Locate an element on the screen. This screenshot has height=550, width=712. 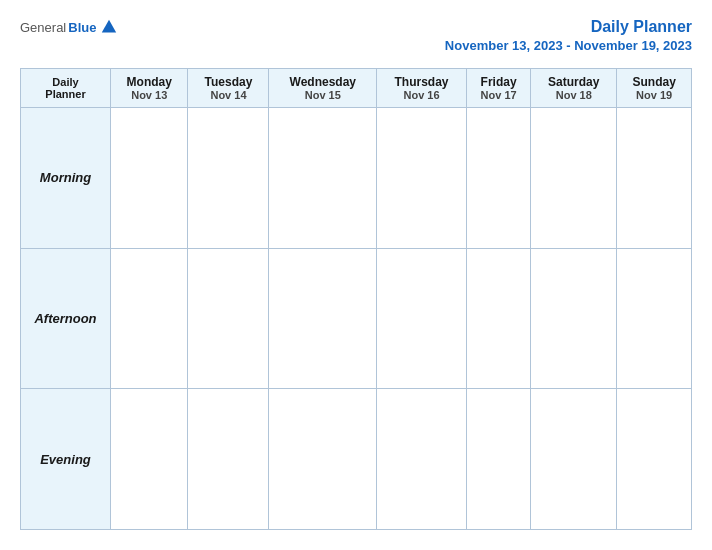
cell-morning-sunday is located at coordinates (654, 178).